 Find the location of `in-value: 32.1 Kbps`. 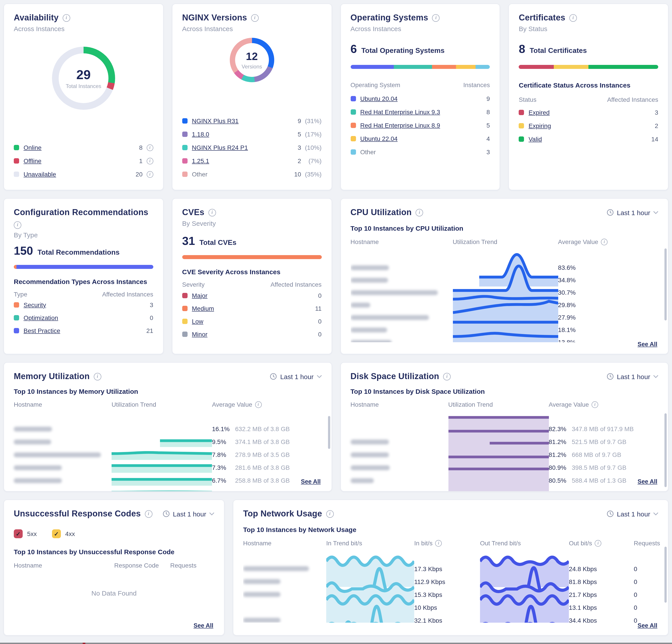

in-value: 32.1 Kbps is located at coordinates (447, 620).